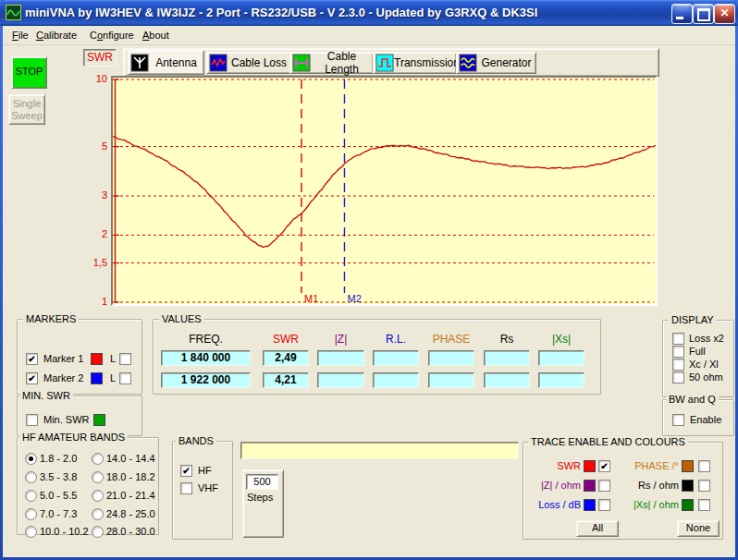 The height and width of the screenshot is (560, 738). What do you see at coordinates (451, 381) in the screenshot?
I see `values-col-phase-row2-field` at bounding box center [451, 381].